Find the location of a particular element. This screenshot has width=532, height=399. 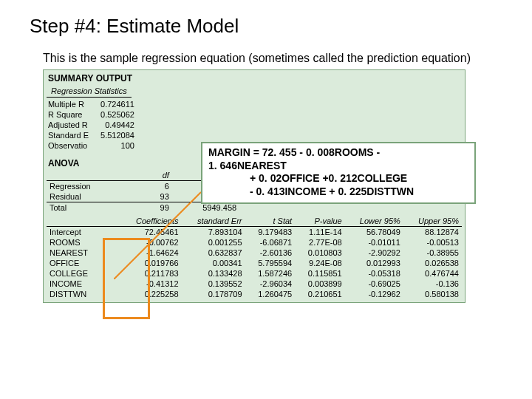

regression-equation-callout: MARGIN = 72. 455 - 0. 008ROOMS - 1. 646N… is located at coordinates (338, 173).